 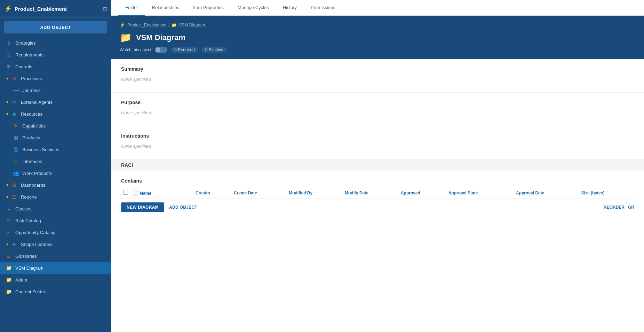 What do you see at coordinates (371, 193) in the screenshot?
I see `col-modify-date: Modify Date` at bounding box center [371, 193].